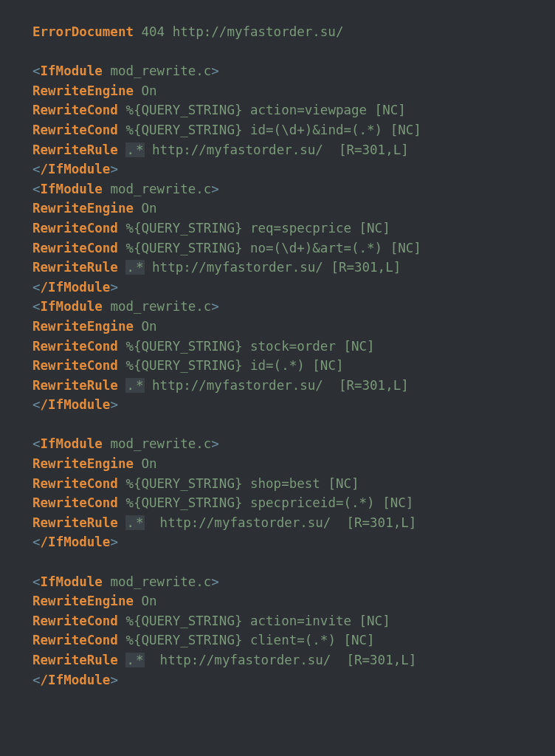 The image size is (555, 756). I want to click on line-rewritecond: RewriteCond %{QUERY_STRING} stock=order …, so click(204, 346).